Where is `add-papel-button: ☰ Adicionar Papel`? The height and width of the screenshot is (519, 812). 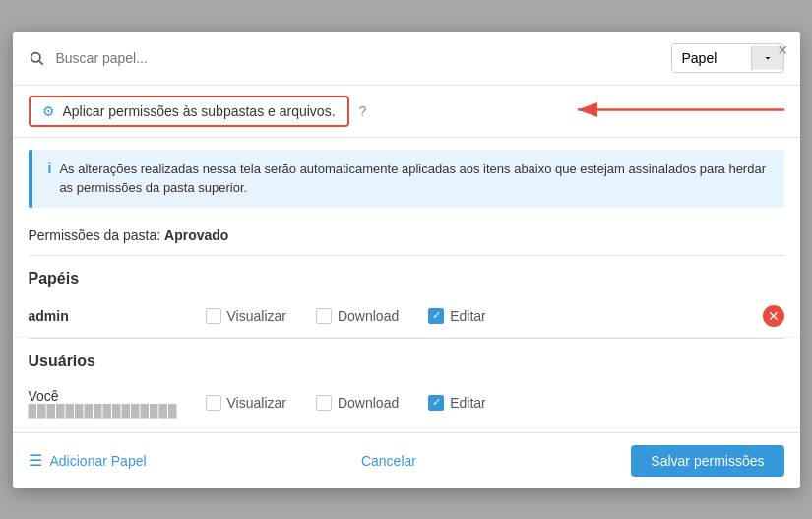
add-papel-button: ☰ Adicionar Papel is located at coordinates (88, 461).